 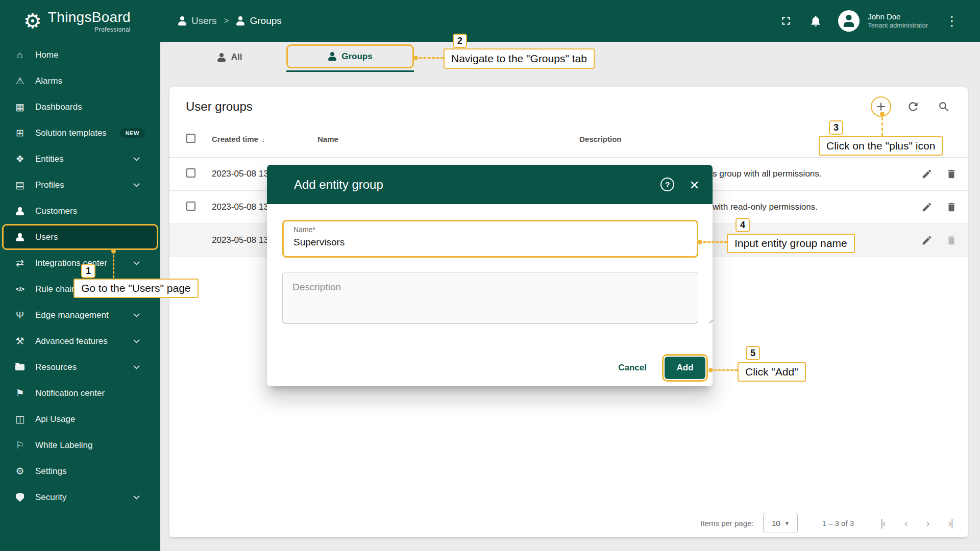 I want to click on avatar-person-icon, so click(x=849, y=21).